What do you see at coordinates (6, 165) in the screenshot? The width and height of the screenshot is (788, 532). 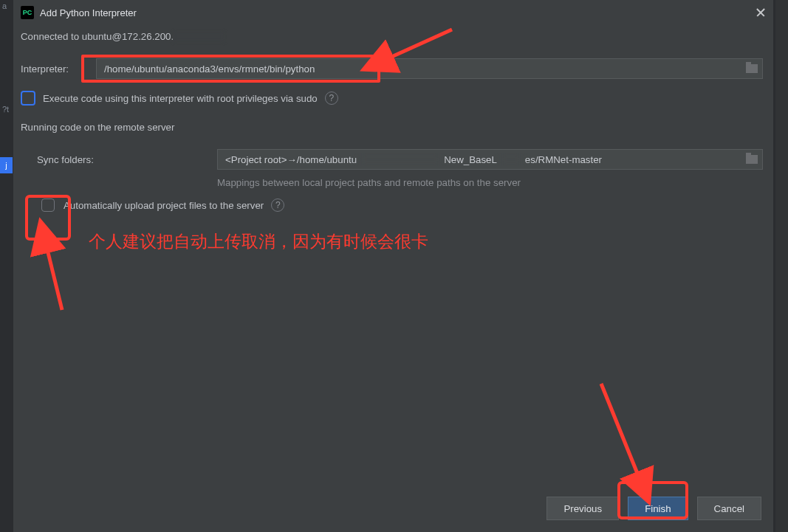 I see `gutter-file-badge: j` at bounding box center [6, 165].